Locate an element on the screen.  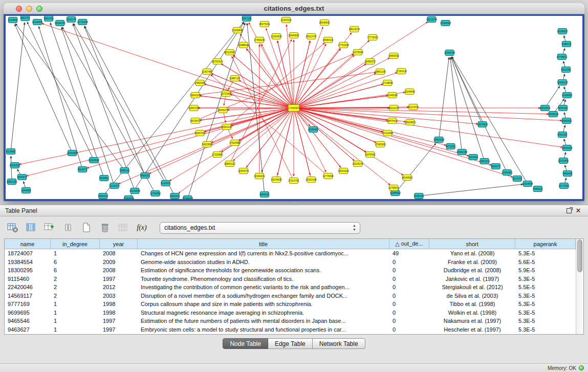
graph-node: 9350861 is located at coordinates (104, 178).